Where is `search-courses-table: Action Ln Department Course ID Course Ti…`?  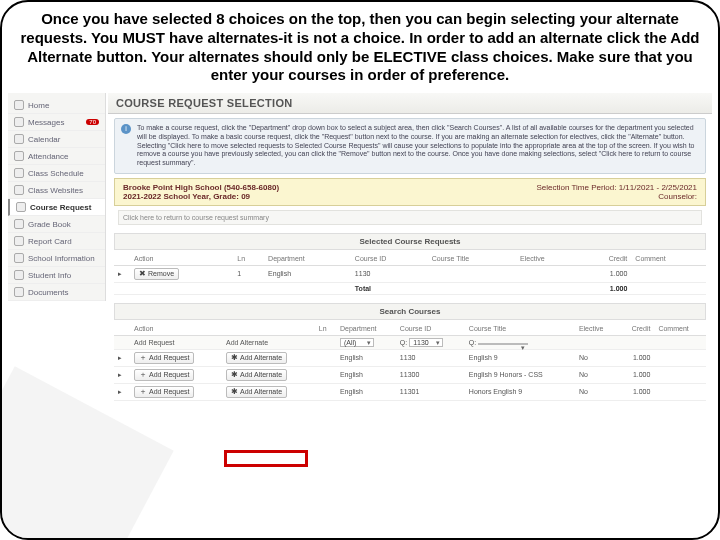 search-courses-table: Action Ln Department Course ID Course Ti… is located at coordinates (410, 362).